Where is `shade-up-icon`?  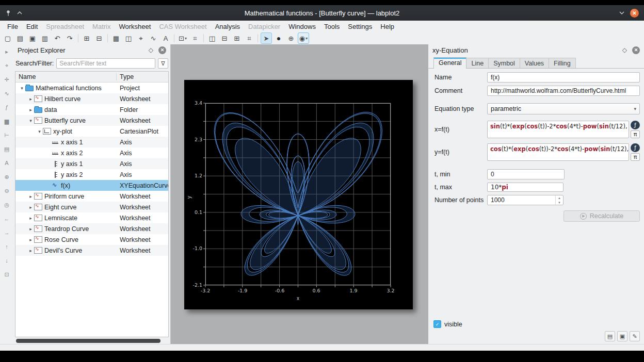
shade-up-icon is located at coordinates (20, 13).